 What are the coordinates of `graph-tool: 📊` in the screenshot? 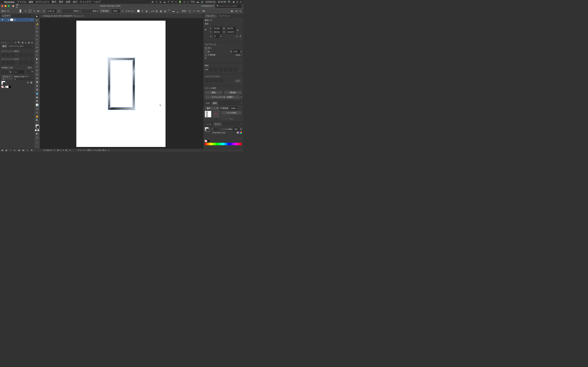 It's located at (37, 105).